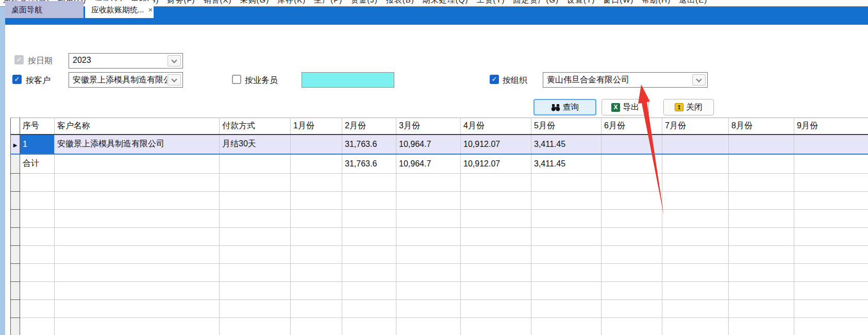 Image resolution: width=868 pixels, height=335 pixels. Describe the element at coordinates (566, 144) in the screenshot. I see `cell-m5: 3,411.45` at that location.